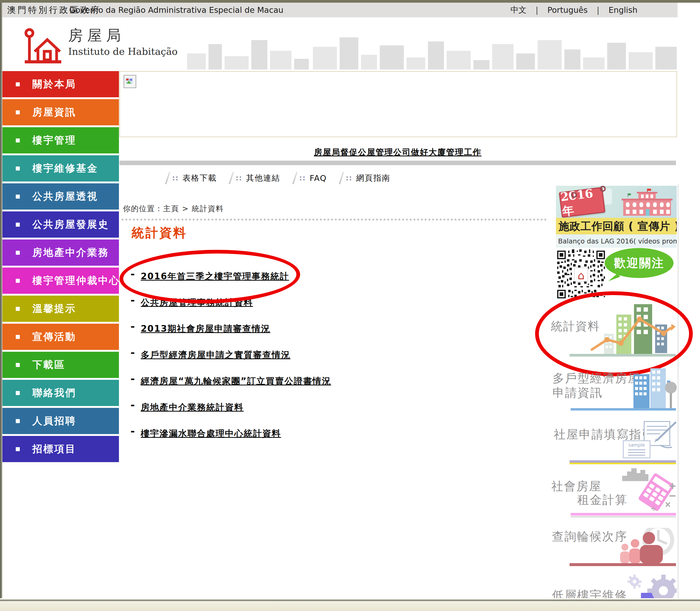 The width and height of the screenshot is (700, 611). Describe the element at coordinates (350, 1) in the screenshot. I see `window-frame-top` at that location.